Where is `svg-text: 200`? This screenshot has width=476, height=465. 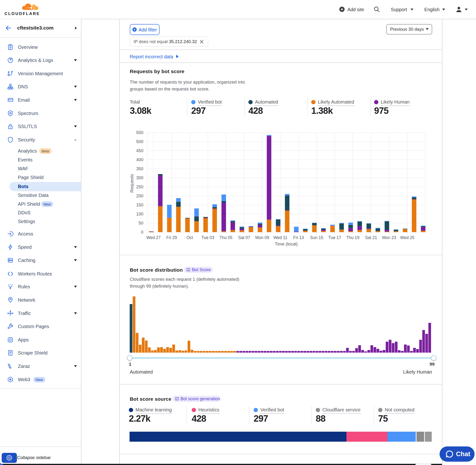 svg-text: 200 is located at coordinates (140, 196).